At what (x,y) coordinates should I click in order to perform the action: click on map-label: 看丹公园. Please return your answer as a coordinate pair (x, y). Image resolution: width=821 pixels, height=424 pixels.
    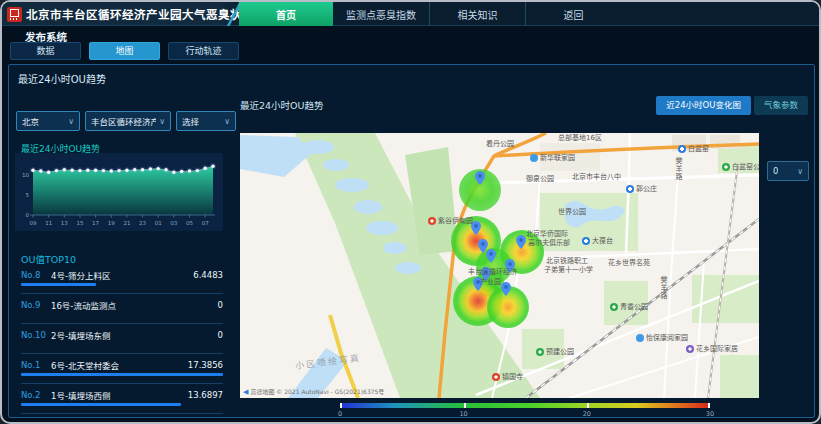
    Looking at the image, I should click on (500, 144).